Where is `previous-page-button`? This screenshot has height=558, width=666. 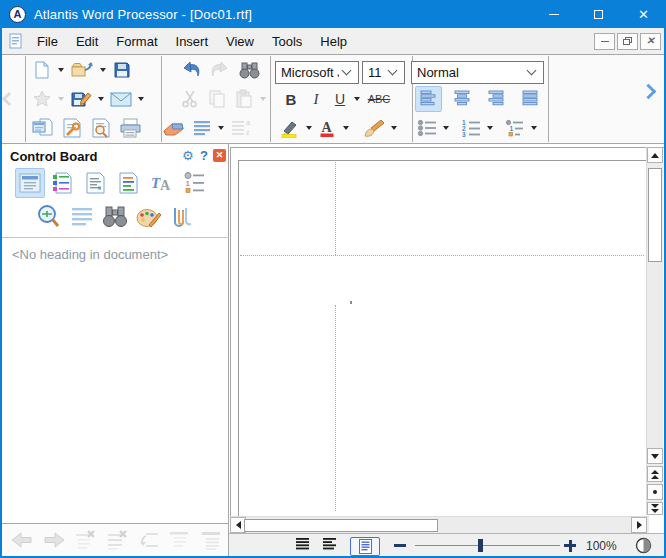 previous-page-button is located at coordinates (655, 474).